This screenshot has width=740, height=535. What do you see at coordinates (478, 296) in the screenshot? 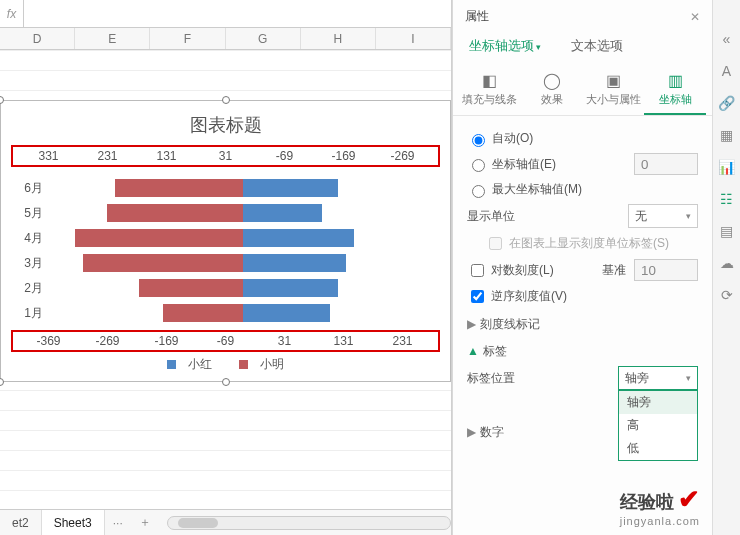
I see `reverse-input` at bounding box center [478, 296].